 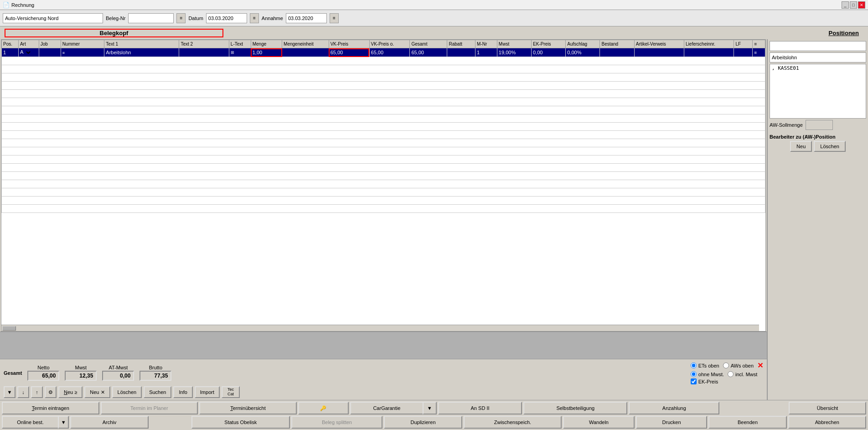 I want to click on incl-mwst-label: incl. Mwst, so click(x=746, y=374).